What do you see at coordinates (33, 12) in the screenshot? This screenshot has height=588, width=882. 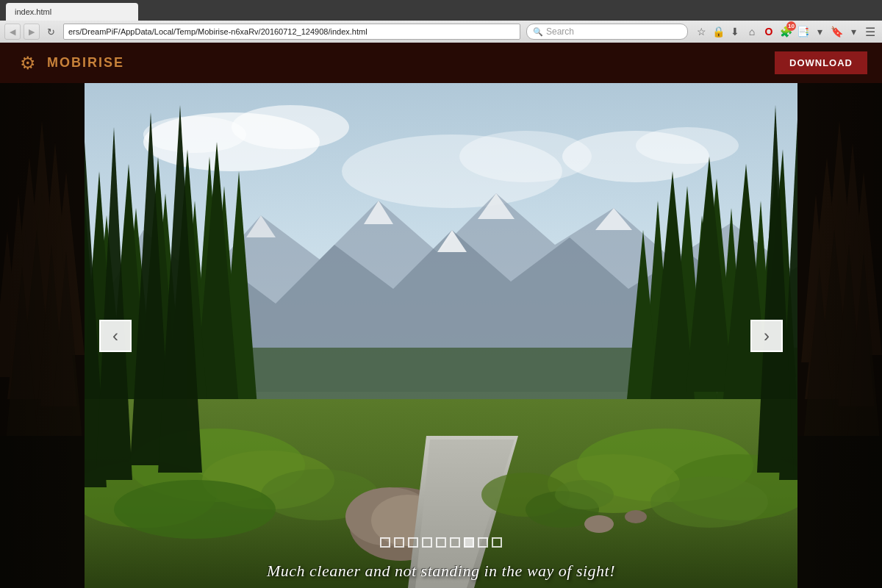 I see `tab-label: index.html` at bounding box center [33, 12].